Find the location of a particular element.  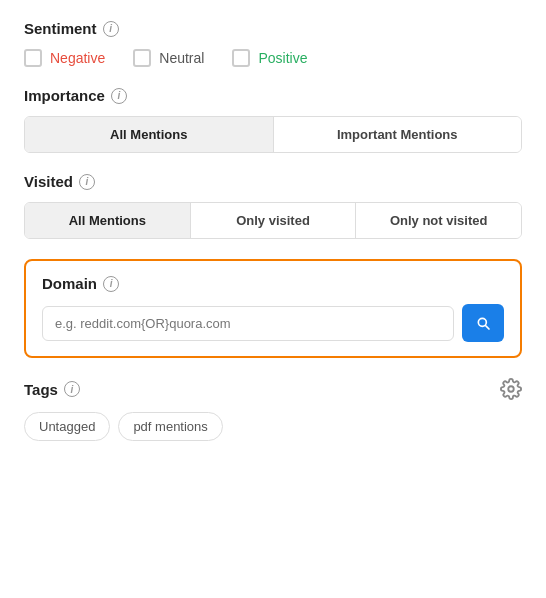

visited-only-not-visited-button: Only not visited is located at coordinates (438, 220).